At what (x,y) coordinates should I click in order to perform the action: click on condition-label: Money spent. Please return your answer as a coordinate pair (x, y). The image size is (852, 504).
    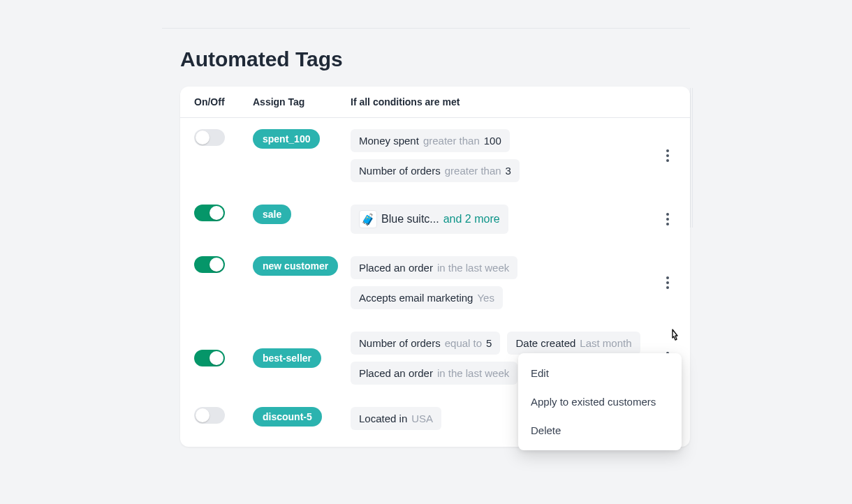
    Looking at the image, I should click on (389, 141).